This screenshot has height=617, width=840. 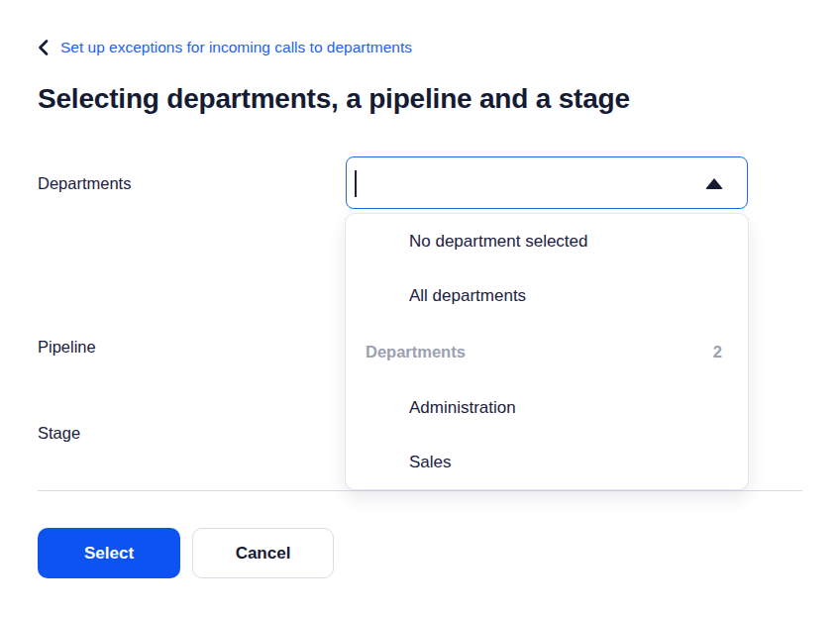 What do you see at coordinates (59, 434) in the screenshot?
I see `stage-label: Stage` at bounding box center [59, 434].